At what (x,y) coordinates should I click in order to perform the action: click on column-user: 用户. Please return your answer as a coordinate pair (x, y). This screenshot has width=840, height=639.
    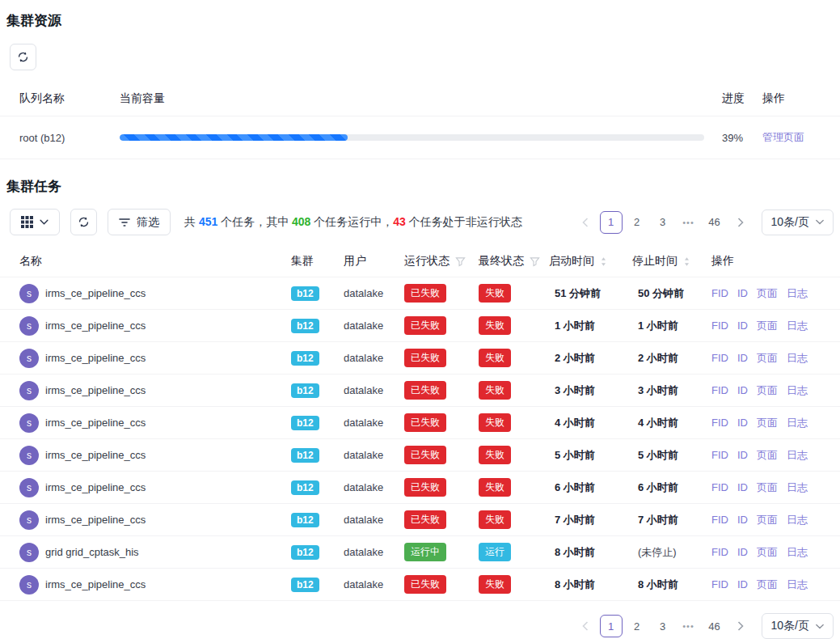
    Looking at the image, I should click on (374, 262).